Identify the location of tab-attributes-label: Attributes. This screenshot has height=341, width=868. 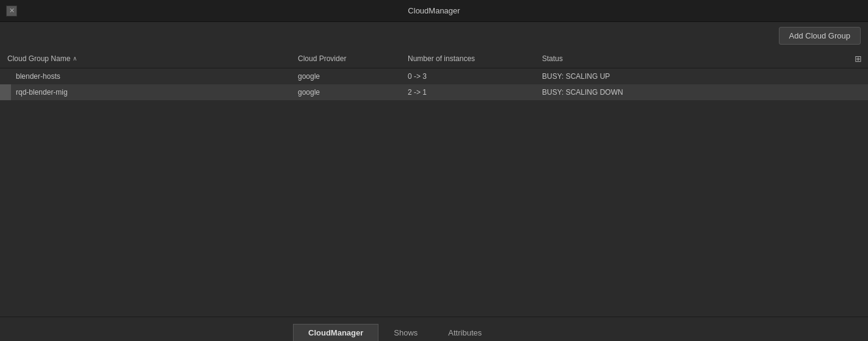
(465, 332).